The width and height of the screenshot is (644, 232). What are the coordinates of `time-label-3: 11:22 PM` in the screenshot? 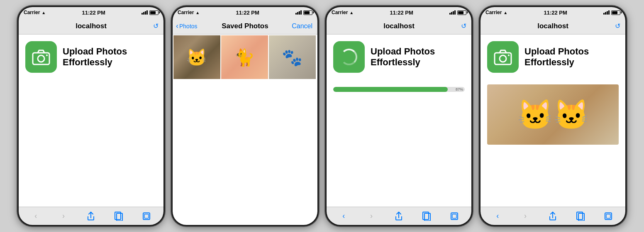 It's located at (401, 12).